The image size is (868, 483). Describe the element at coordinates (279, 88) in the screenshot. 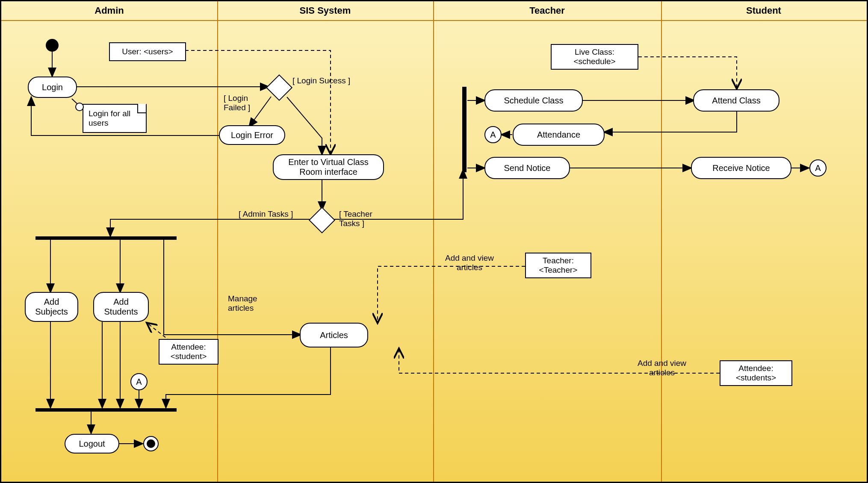

I see `decision-login` at that location.